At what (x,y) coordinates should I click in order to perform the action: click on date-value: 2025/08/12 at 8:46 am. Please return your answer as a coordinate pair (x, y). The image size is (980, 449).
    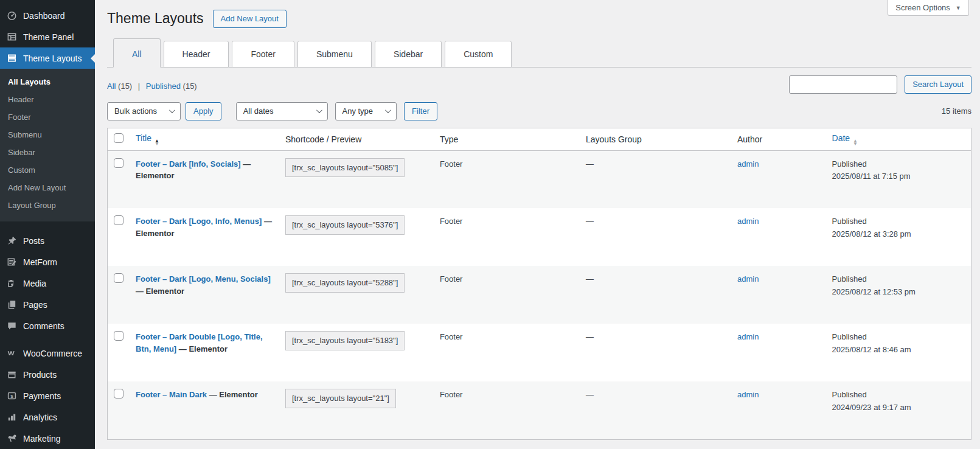
    Looking at the image, I should click on (898, 350).